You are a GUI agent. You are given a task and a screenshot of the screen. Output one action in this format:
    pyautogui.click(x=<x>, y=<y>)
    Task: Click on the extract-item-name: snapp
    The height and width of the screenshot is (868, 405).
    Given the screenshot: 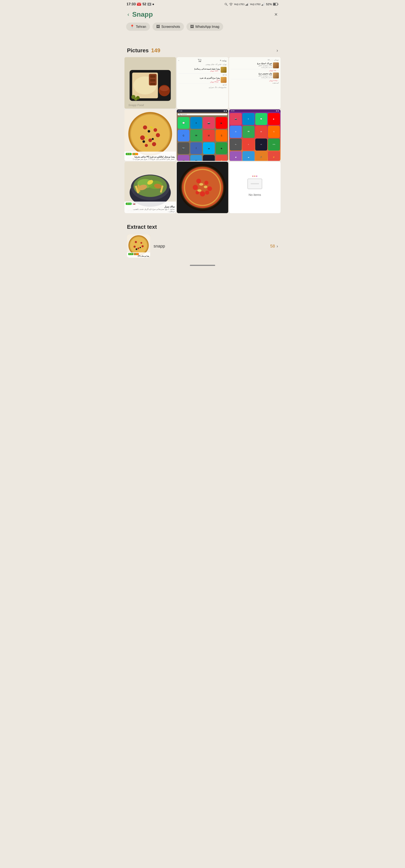 What is the action you would take?
    pyautogui.click(x=159, y=246)
    